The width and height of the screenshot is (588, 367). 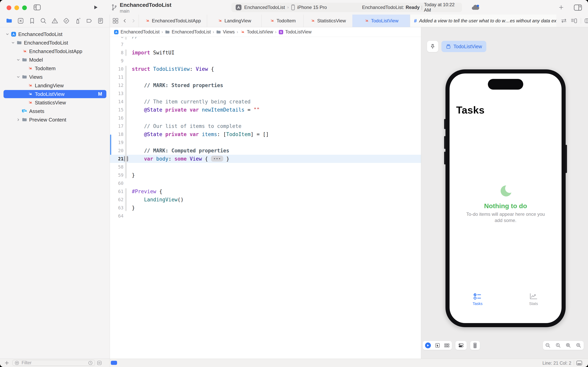 What do you see at coordinates (117, 118) in the screenshot?
I see `line-number: 16` at bounding box center [117, 118].